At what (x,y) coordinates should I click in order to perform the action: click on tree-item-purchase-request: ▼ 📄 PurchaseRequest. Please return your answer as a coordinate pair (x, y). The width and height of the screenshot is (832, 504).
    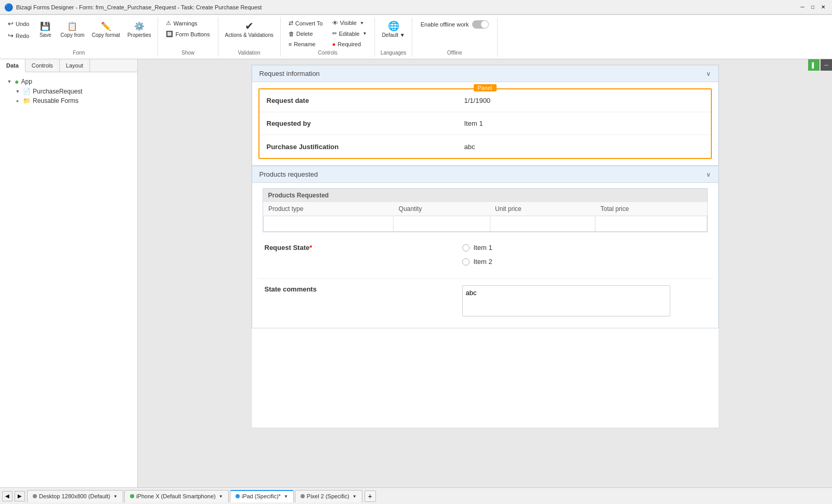
    Looking at the image, I should click on (73, 91).